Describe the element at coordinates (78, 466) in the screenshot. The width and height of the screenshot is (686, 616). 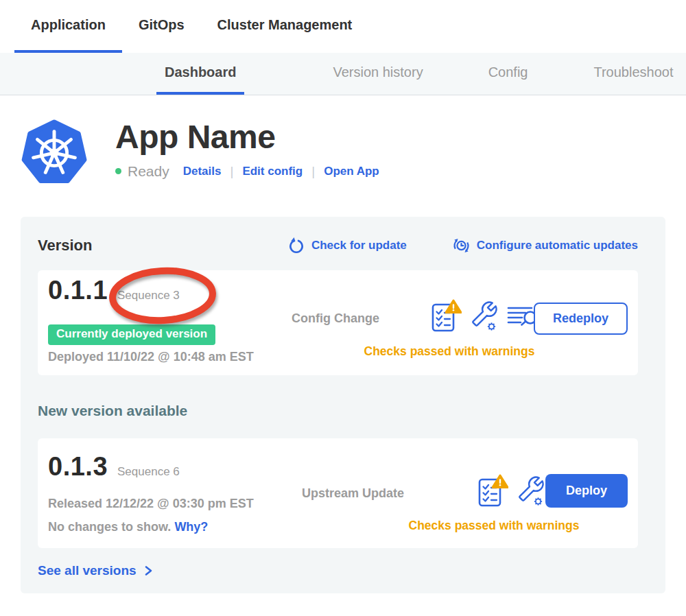
I see `available-version-number: 0.1.3` at that location.